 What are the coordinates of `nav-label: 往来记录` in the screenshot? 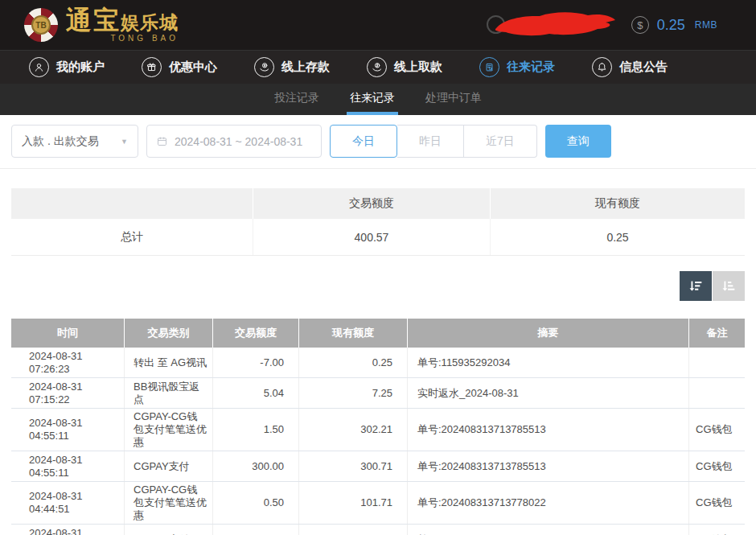 It's located at (531, 68).